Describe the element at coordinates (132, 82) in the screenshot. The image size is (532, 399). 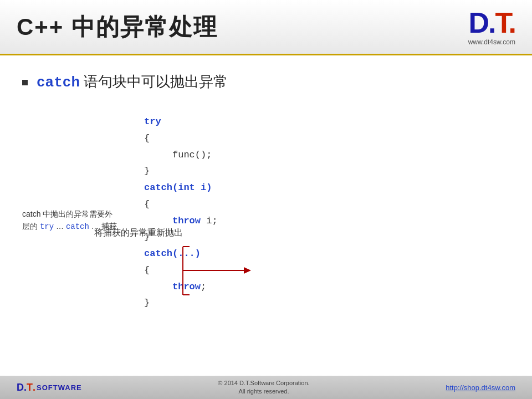
I see `bullet-text: catch 语句块中可以抛出异常` at that location.